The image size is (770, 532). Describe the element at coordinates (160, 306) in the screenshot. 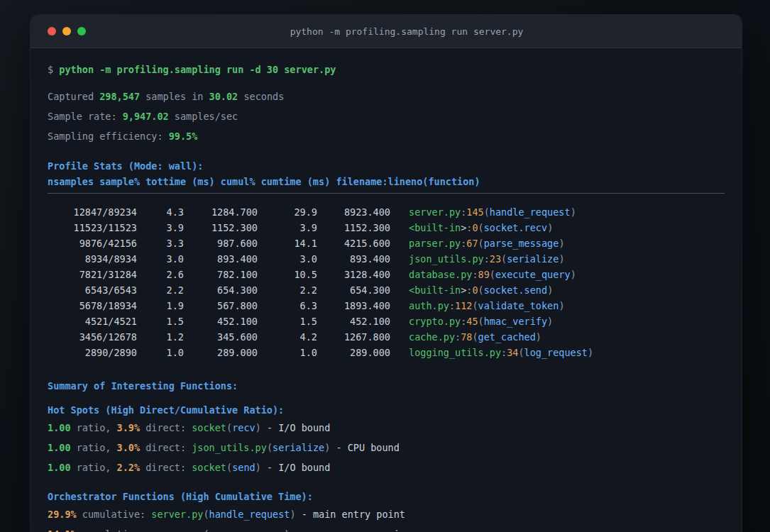

I see `sample-pct-cell: 1.9` at that location.